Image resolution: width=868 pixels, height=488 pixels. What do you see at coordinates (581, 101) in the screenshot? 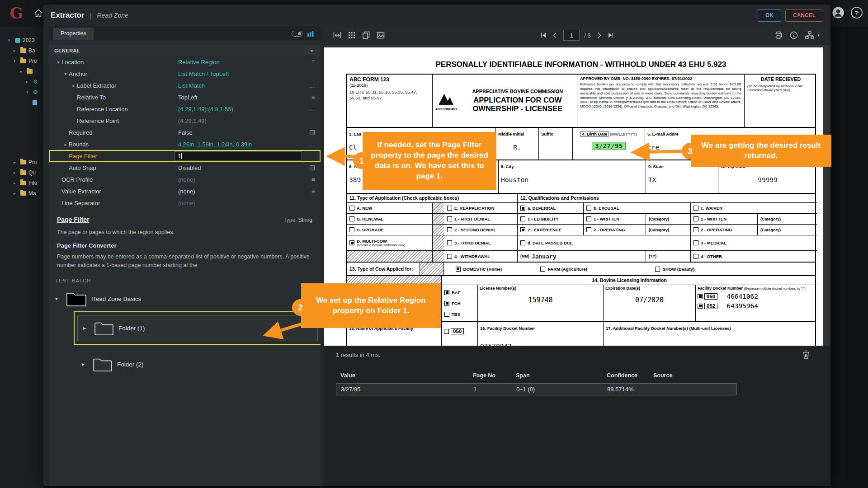
I see `form-header: ABC FORM 123 (11-2019) 10 EHU 55.31, 55.…` at bounding box center [581, 101].